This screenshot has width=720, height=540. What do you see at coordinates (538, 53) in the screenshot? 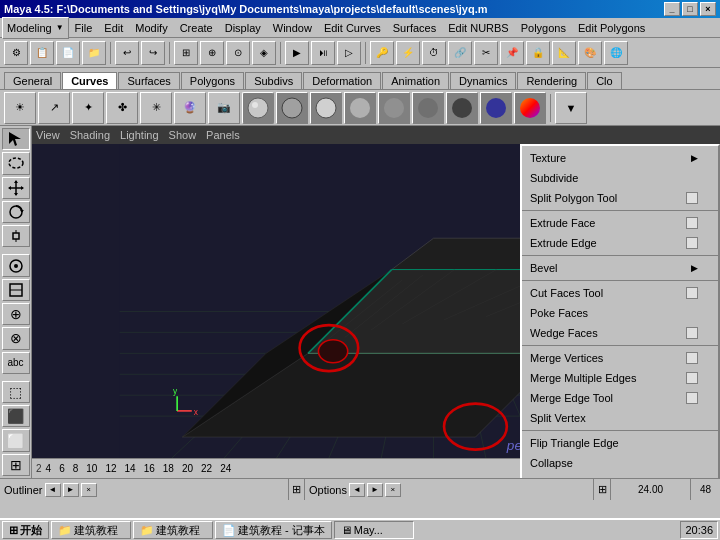
I see `toolbar-btn-anim7: 🔒` at bounding box center [538, 53].